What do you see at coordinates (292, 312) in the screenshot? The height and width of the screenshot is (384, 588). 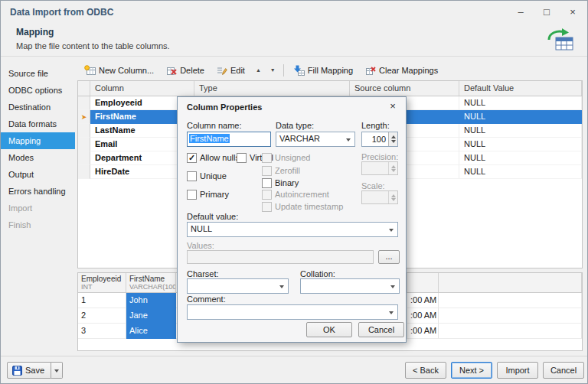 I see `comment-combo` at bounding box center [292, 312].